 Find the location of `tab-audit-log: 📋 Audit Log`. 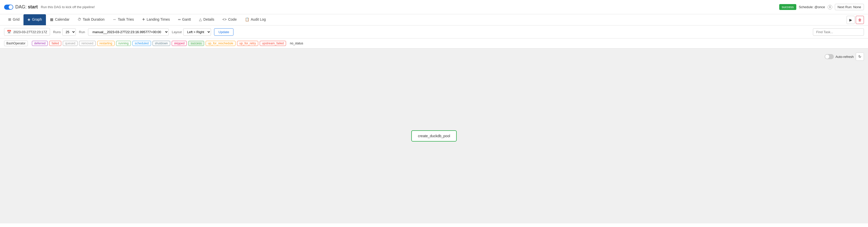

tab-audit-log: 📋 Audit Log is located at coordinates (255, 20).